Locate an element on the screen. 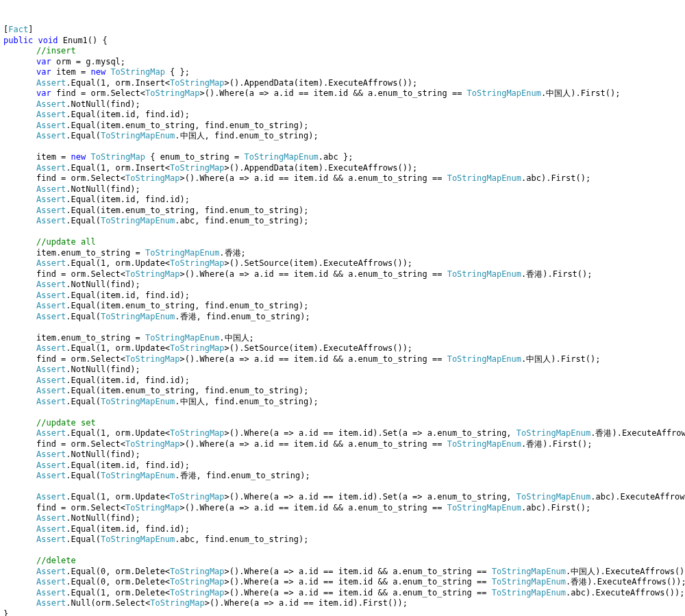  ln: var find = orm.Select<ToStringMap>().Whe… is located at coordinates (359, 94).